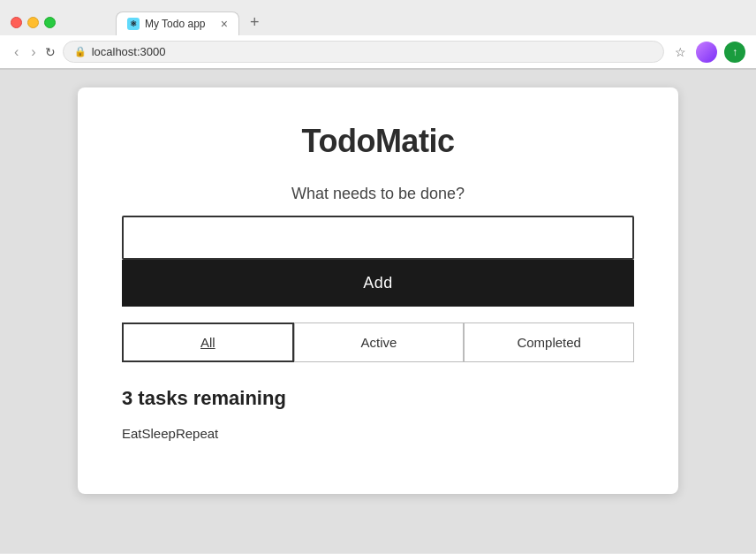 This screenshot has height=554, width=756. I want to click on refresh-button: ↻, so click(50, 52).